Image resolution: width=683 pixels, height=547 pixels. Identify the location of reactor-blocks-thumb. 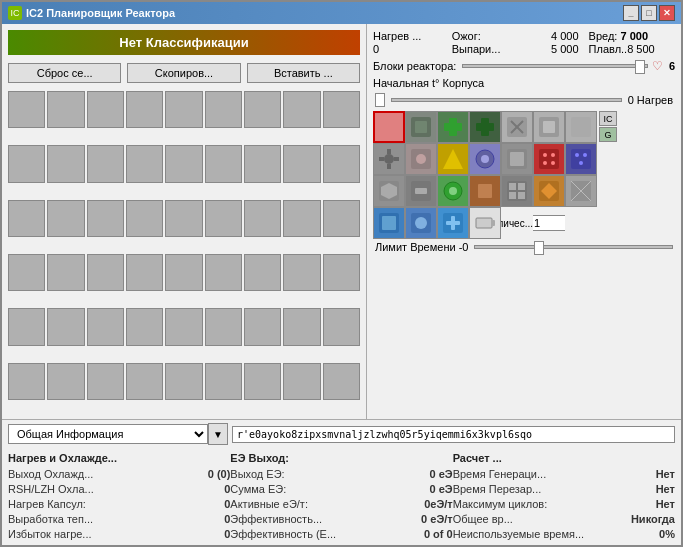
(640, 67).